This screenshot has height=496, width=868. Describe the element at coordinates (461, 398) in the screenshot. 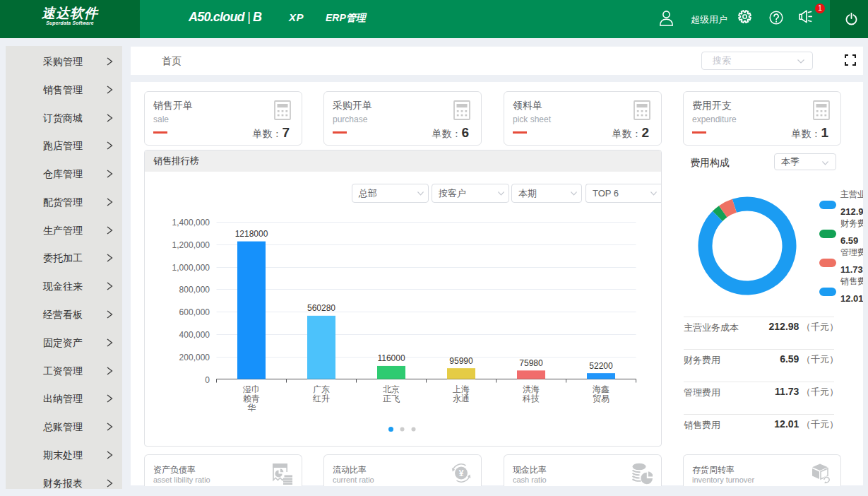

I see `svg-text: 永通` at that location.